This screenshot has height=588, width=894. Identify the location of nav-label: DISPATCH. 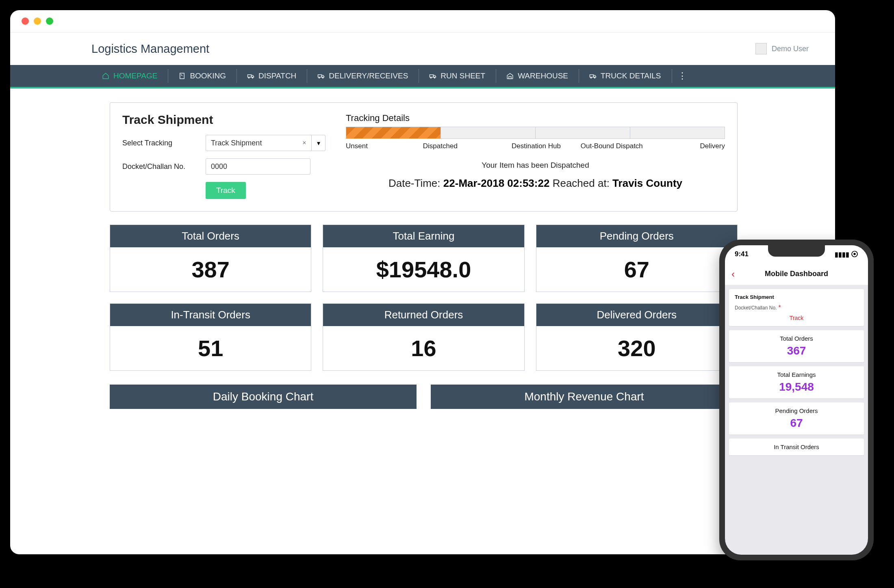
(277, 76).